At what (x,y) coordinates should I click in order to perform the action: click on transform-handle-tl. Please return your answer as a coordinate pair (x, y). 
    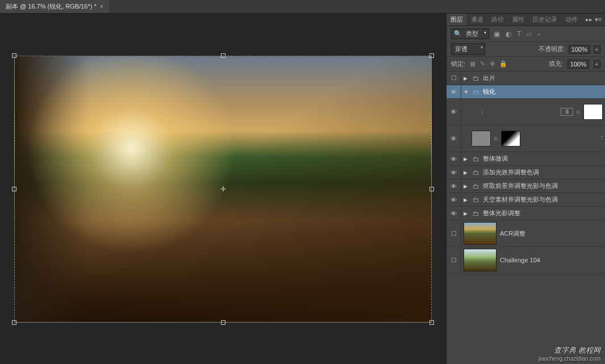
    Looking at the image, I should click on (14, 56).